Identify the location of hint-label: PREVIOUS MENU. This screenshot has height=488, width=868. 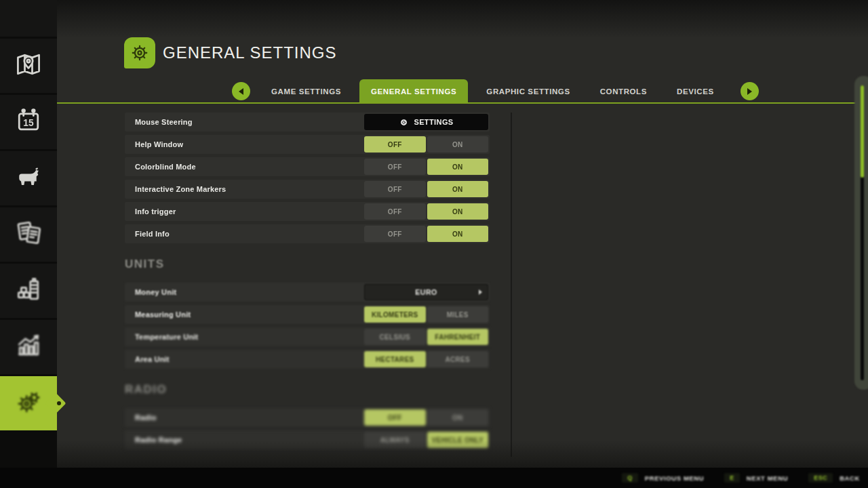
(675, 479).